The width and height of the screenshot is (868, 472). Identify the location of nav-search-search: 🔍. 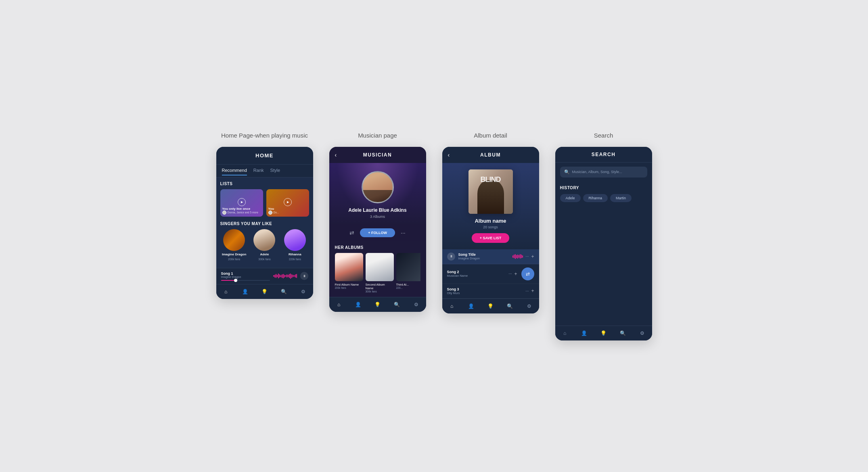
(623, 333).